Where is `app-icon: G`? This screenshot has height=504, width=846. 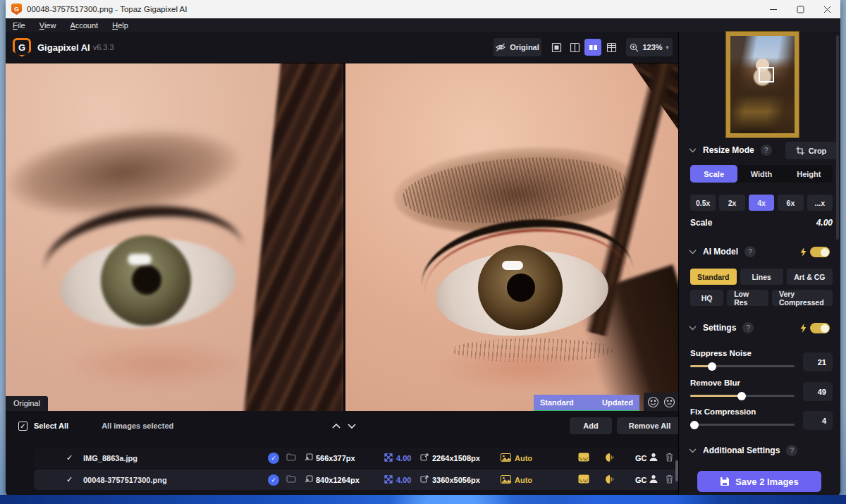
app-icon: G is located at coordinates (17, 9).